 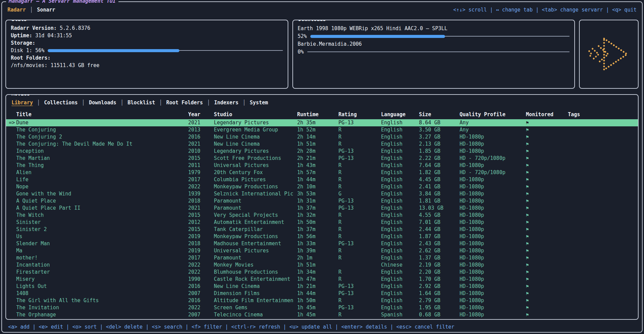 I want to click on cell-studio: Scott Free Productions, so click(x=256, y=159).